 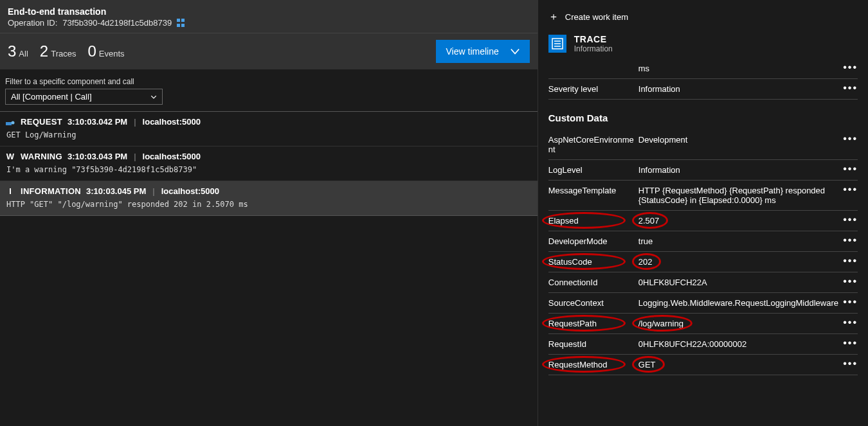 I want to click on custom-data-heading: Custom Data, so click(x=703, y=114).